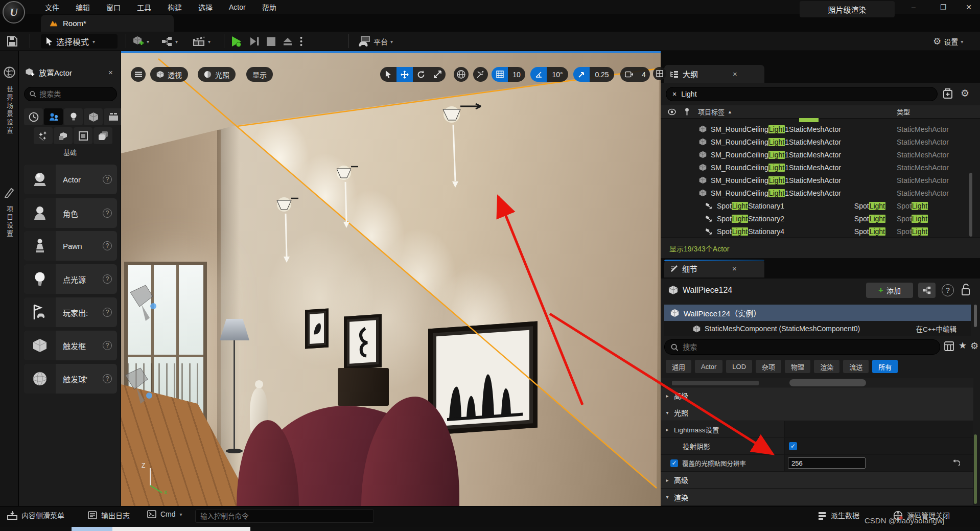  I want to click on place-search, so click(71, 94).